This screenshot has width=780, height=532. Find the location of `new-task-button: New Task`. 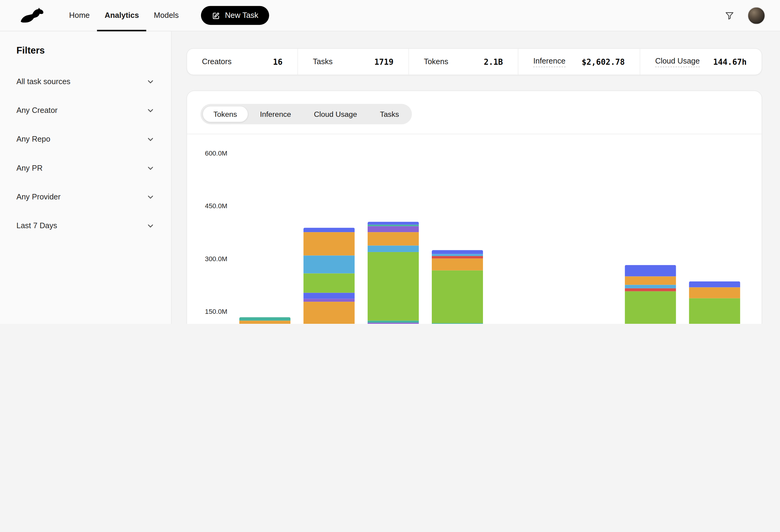

new-task-button: New Task is located at coordinates (235, 15).